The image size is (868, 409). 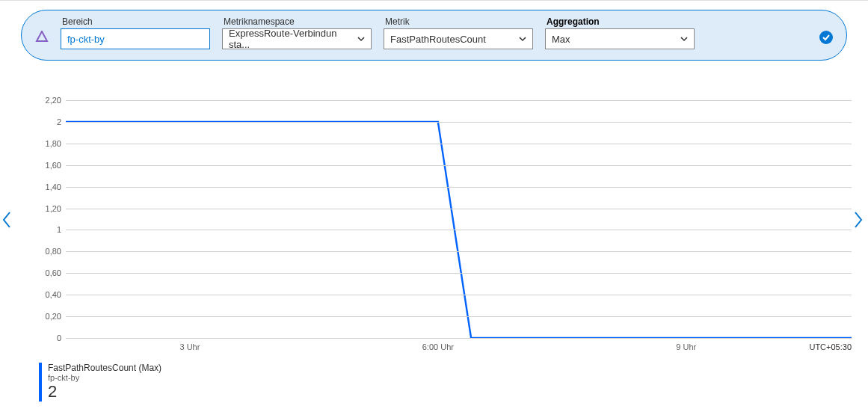 I want to click on namespace-label: Metriknamespace, so click(x=297, y=22).